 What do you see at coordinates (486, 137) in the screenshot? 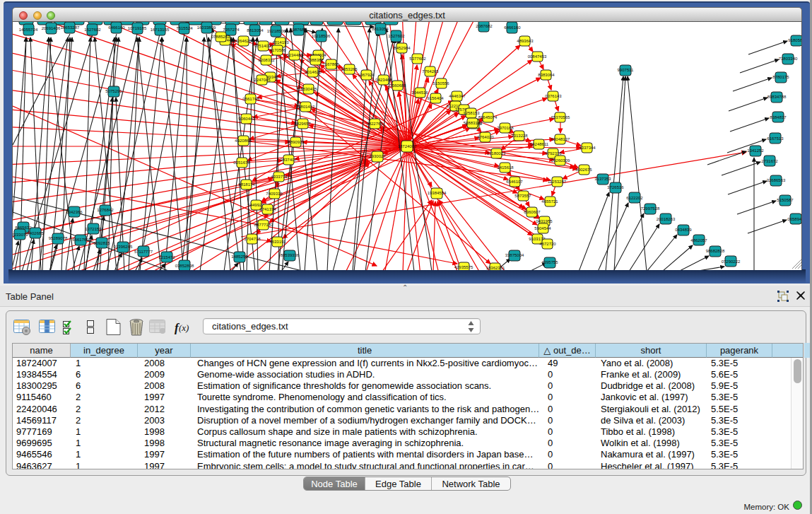
I see `svg-text: 6764020` at bounding box center [486, 137].